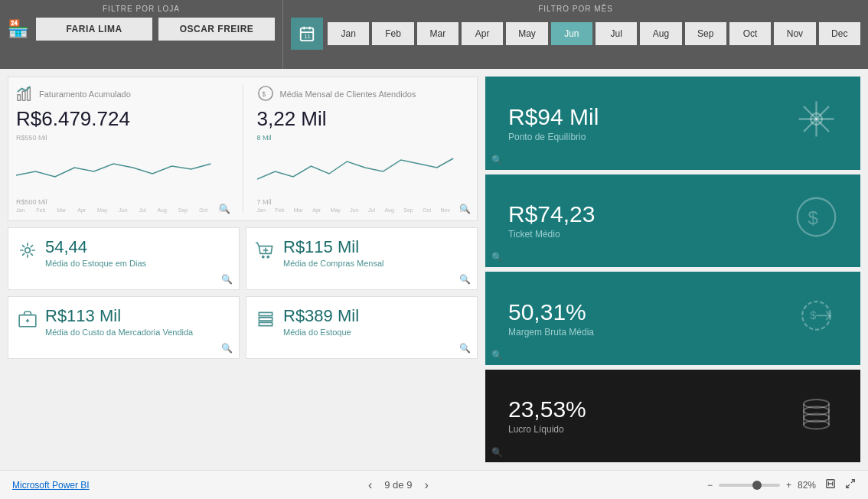 This screenshot has height=499, width=868. What do you see at coordinates (18, 29) in the screenshot?
I see `store-icon: 🏪` at bounding box center [18, 29].